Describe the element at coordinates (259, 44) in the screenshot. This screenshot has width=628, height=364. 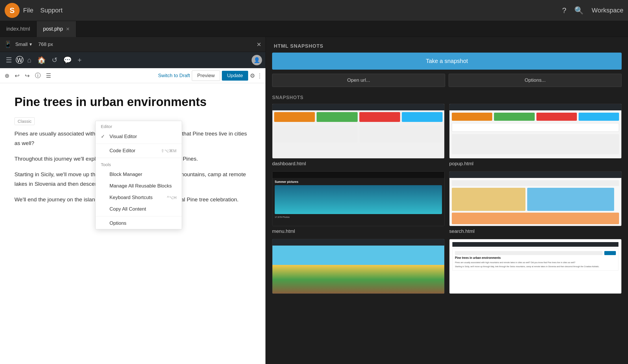
I see `device-close-icon: ✕` at that location.